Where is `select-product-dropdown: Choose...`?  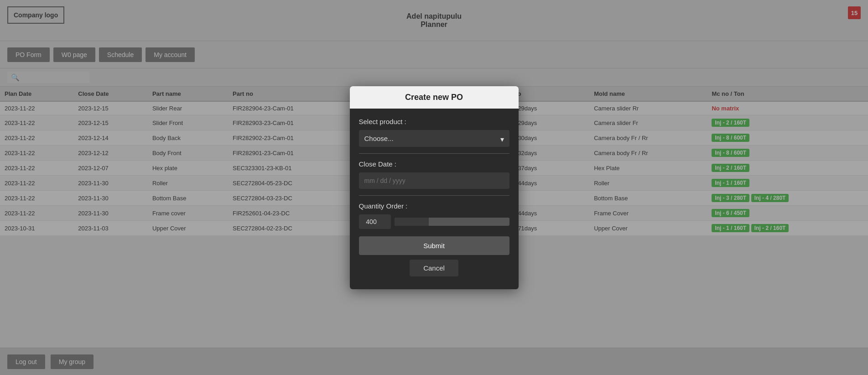 select-product-dropdown: Choose... is located at coordinates (434, 139).